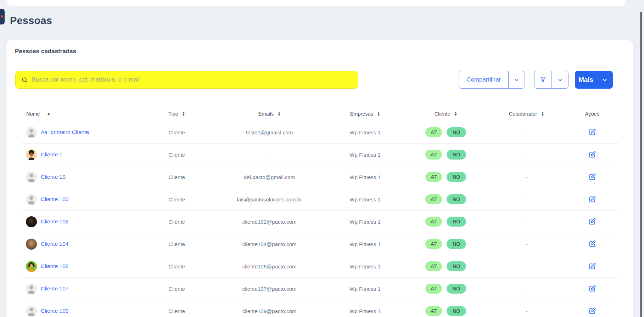 This screenshot has height=317, width=644. I want to click on sort-ascending-icon: ▲, so click(49, 113).